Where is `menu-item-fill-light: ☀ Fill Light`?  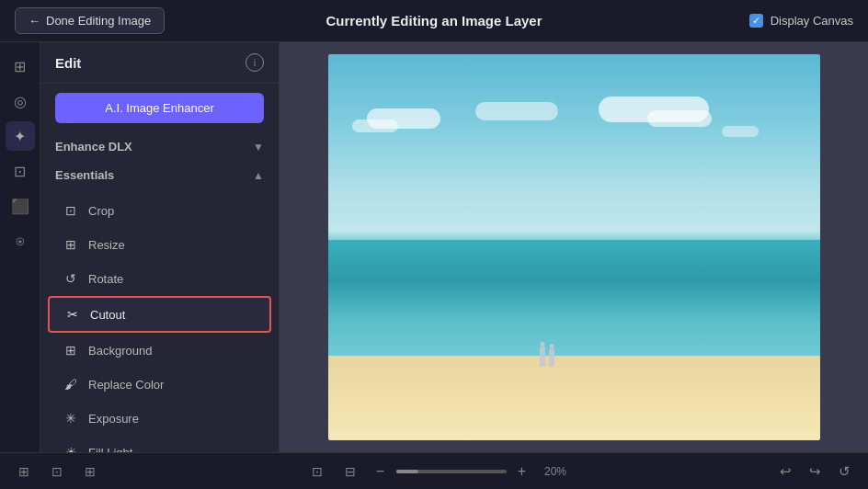 menu-item-fill-light: ☀ Fill Light is located at coordinates (160, 444).